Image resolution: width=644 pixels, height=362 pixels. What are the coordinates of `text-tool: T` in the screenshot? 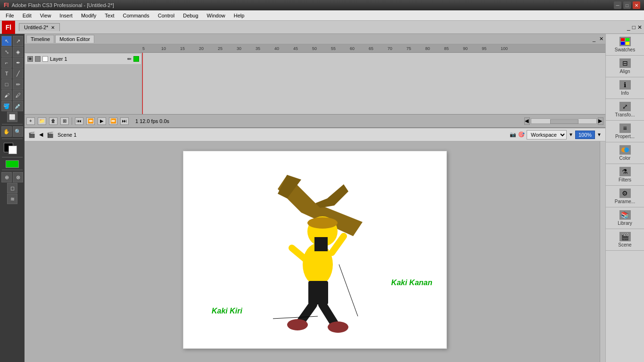 It's located at (7, 74).